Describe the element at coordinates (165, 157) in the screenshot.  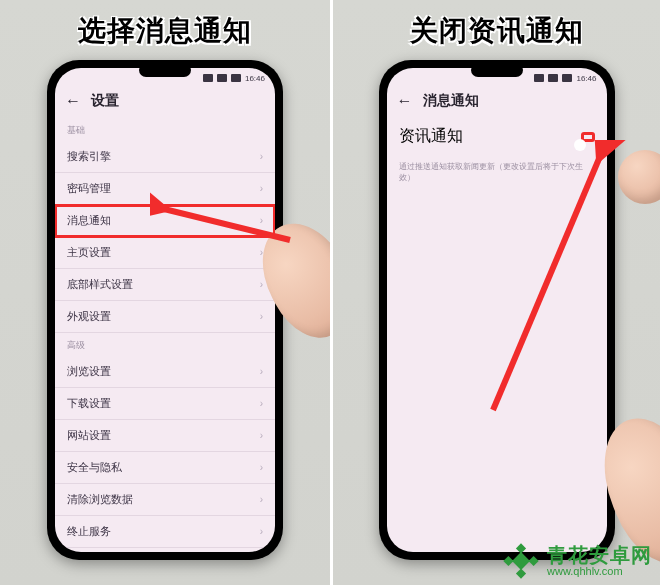
I see `row-search-engine: 搜索引擎 ›` at that location.